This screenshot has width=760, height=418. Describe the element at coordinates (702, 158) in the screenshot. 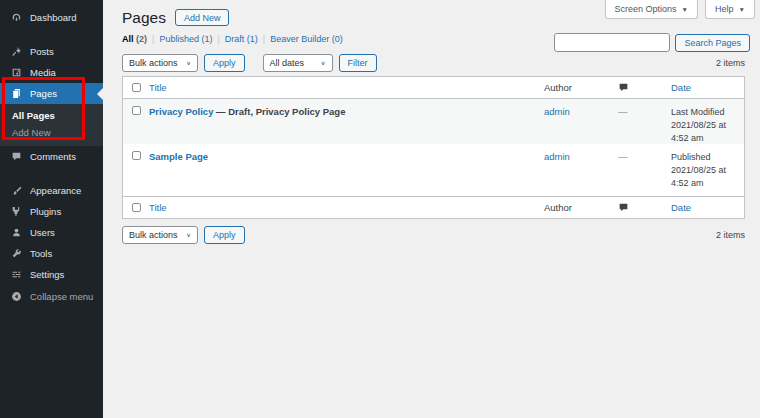

I see `date-status: Published` at that location.